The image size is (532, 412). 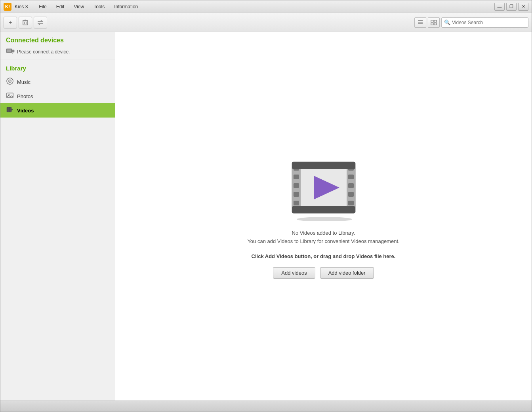 What do you see at coordinates (71, 7) in the screenshot?
I see `title-bar-left: K! Kies 3 File Edit View Tools Informati…` at bounding box center [71, 7].